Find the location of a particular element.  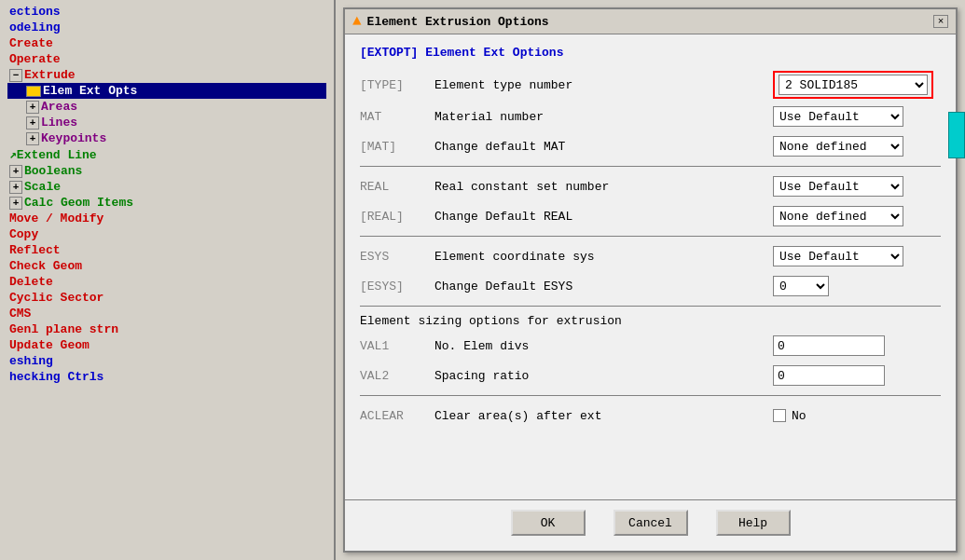

real-select: Use Default is located at coordinates (838, 186).